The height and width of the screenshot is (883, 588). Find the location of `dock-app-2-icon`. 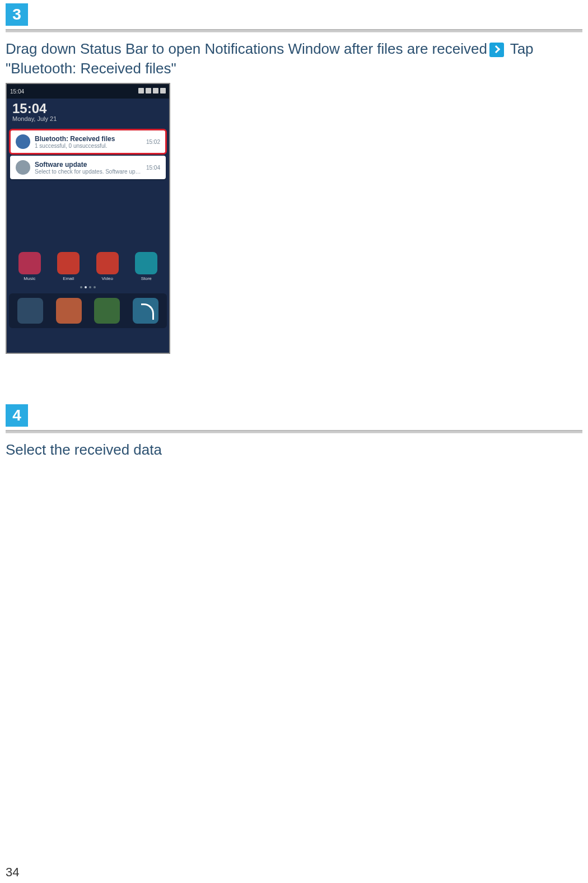

dock-app-2-icon is located at coordinates (69, 311).